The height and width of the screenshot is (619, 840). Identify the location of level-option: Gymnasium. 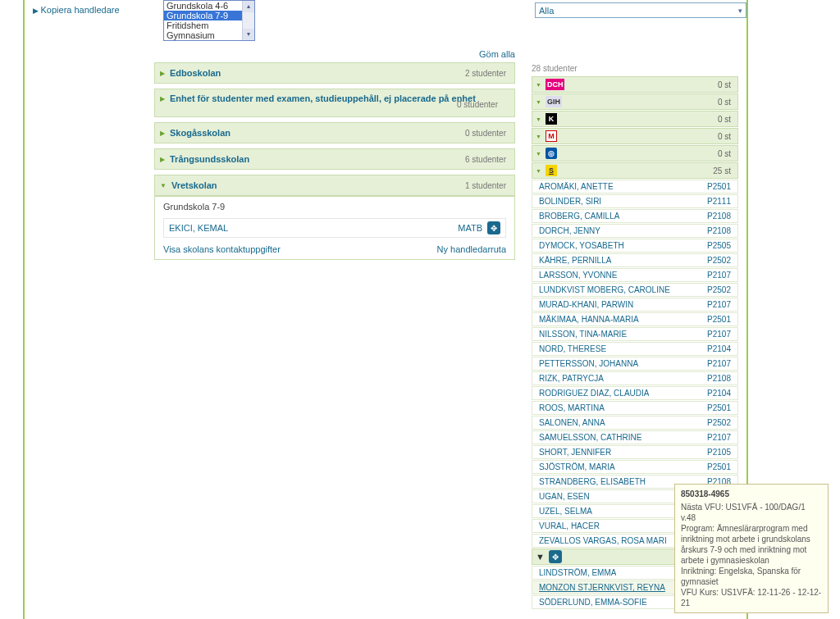
(209, 35).